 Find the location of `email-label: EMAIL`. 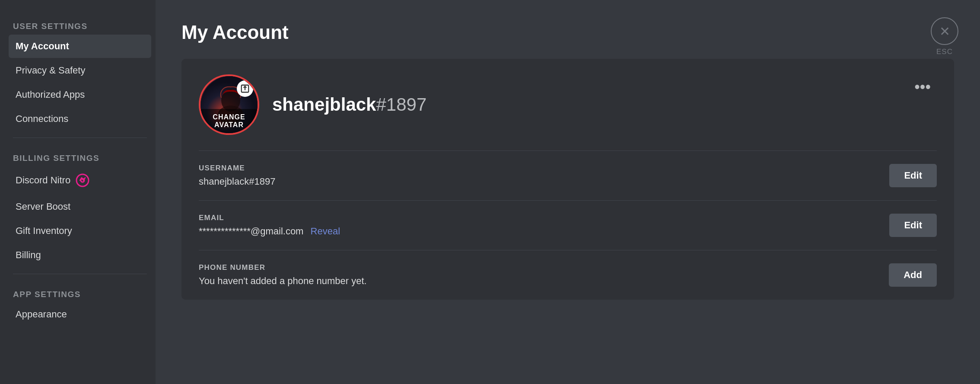

email-label: EMAIL is located at coordinates (270, 218).